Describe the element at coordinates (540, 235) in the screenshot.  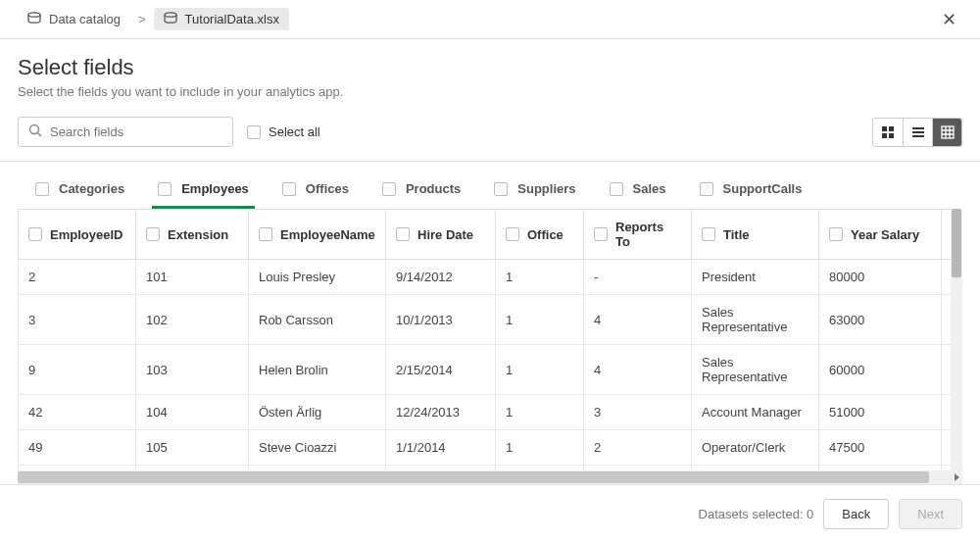
I see `column-header: Office` at that location.